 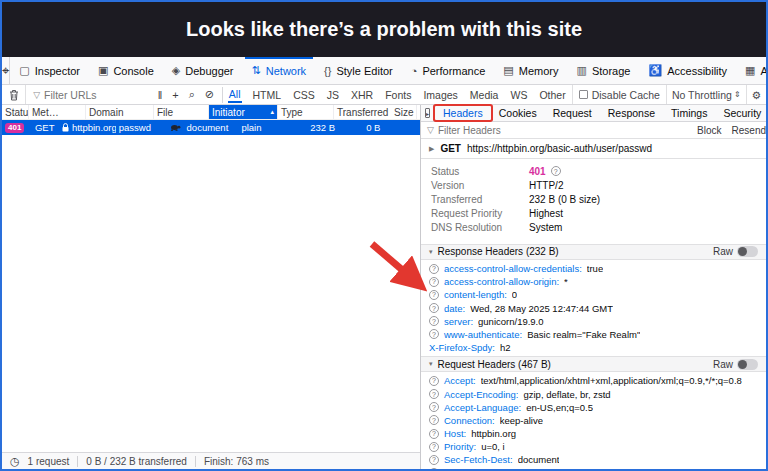 What do you see at coordinates (632, 113) in the screenshot?
I see `details-tab-label: Response` at bounding box center [632, 113].